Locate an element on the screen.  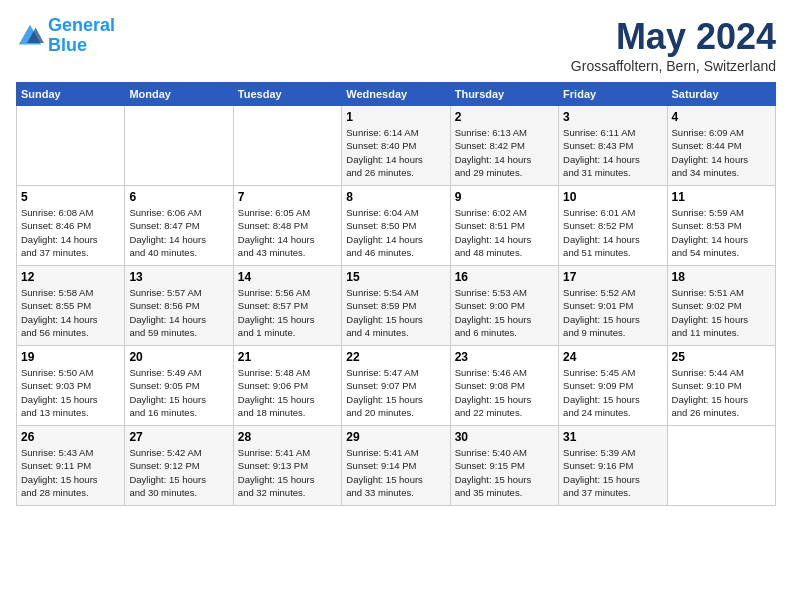
day-number: 21 is located at coordinates (288, 357).